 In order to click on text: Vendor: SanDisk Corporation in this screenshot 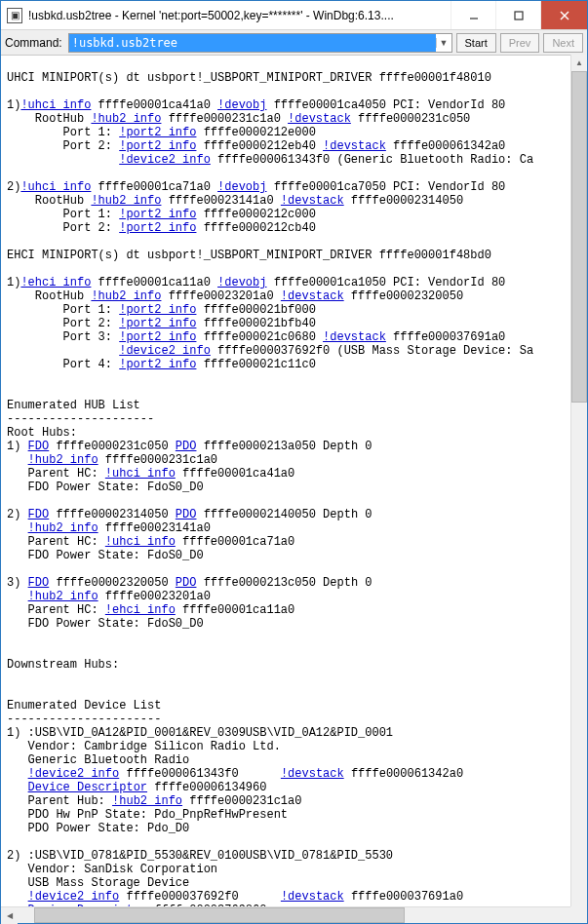, I will do `click(112, 869)`.